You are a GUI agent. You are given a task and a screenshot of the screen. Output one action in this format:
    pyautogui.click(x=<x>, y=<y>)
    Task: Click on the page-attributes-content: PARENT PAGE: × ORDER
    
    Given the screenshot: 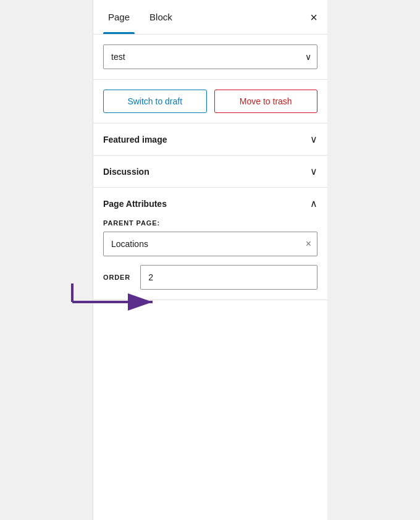 What is the action you would take?
    pyautogui.click(x=210, y=259)
    